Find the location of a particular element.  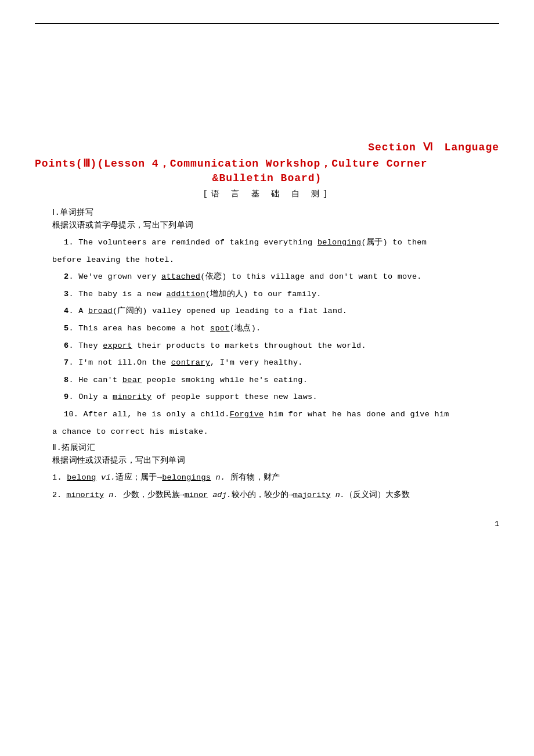

item-answer-3: addition is located at coordinates (186, 294).